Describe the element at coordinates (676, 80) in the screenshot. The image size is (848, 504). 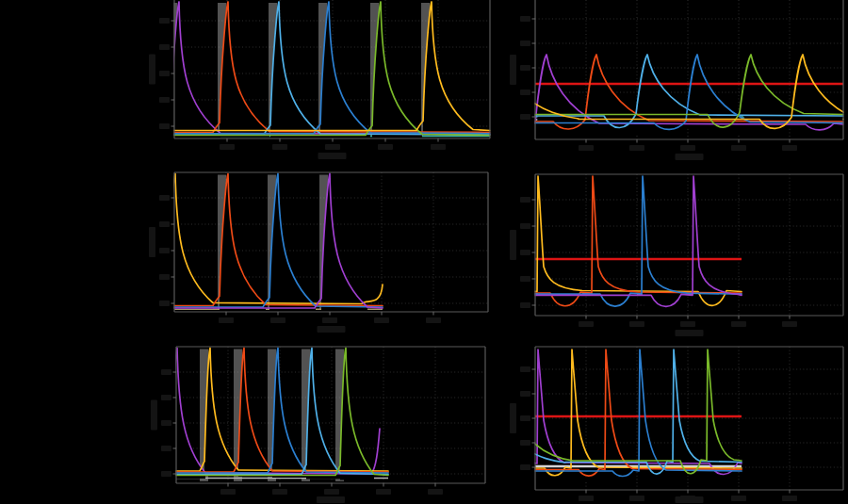
I see `subplot-top-right` at that location.